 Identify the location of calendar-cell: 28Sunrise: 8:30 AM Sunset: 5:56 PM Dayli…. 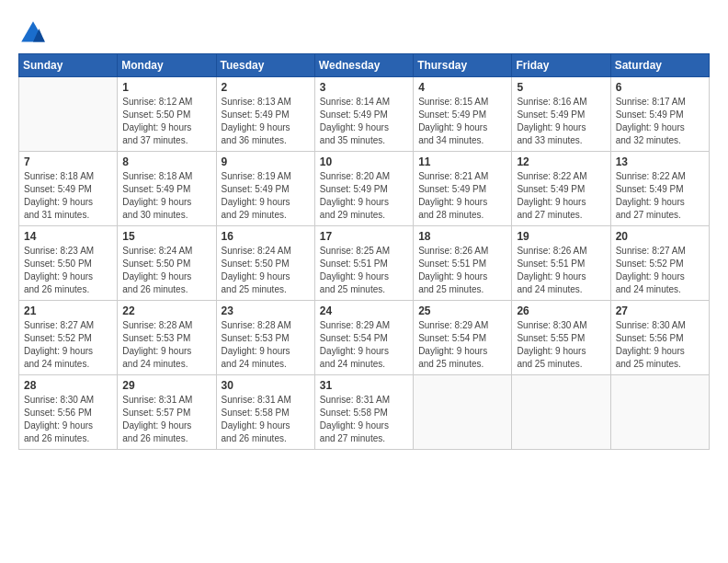
(68, 412).